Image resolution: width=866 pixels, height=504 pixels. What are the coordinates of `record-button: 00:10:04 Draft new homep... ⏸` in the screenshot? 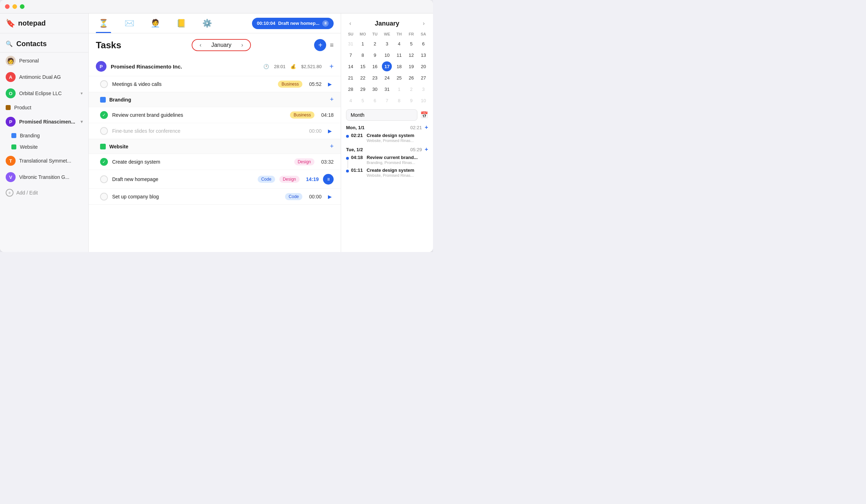 It's located at (293, 23).